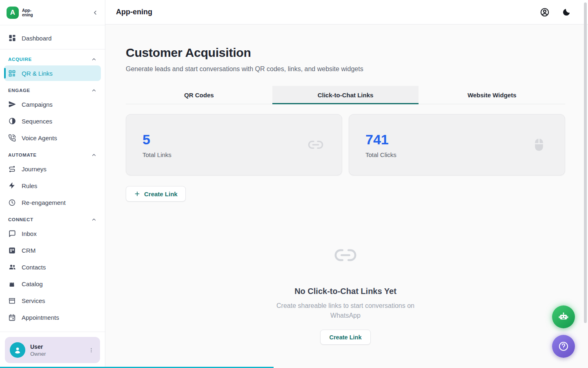 This screenshot has height=368, width=588. Describe the element at coordinates (33, 267) in the screenshot. I see `sidebar-item-label: Contacts` at that location.